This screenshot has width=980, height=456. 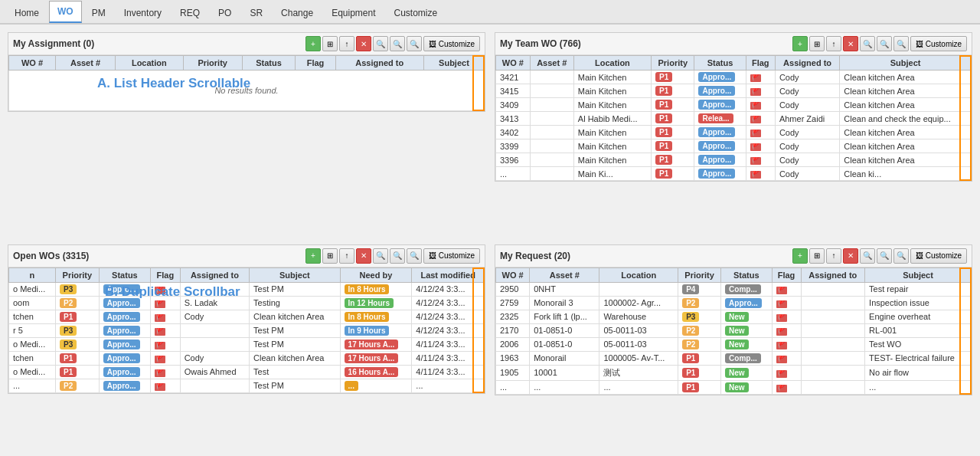 I want to click on add-button-request: +, so click(x=800, y=256).